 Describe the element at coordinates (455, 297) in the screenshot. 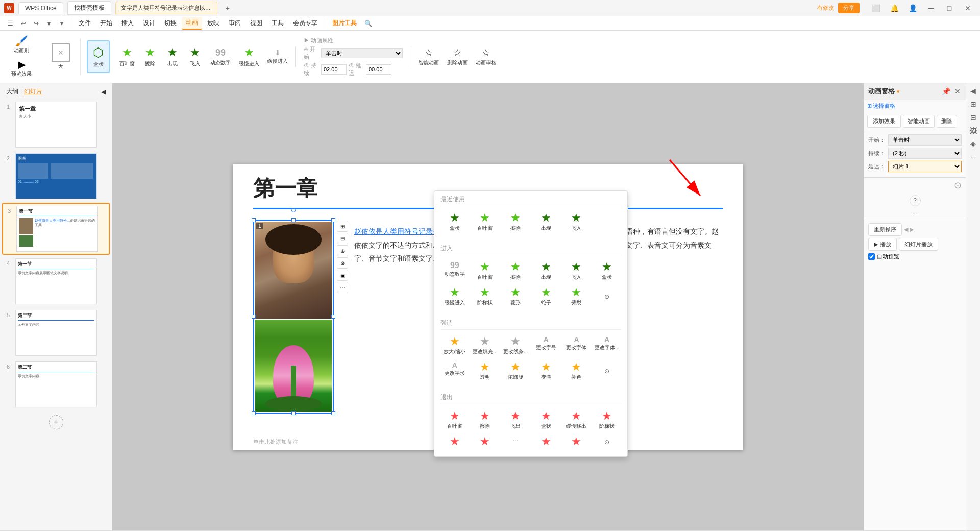

I see `popup-slowenter-btn: ★ 缓慢进入` at that location.